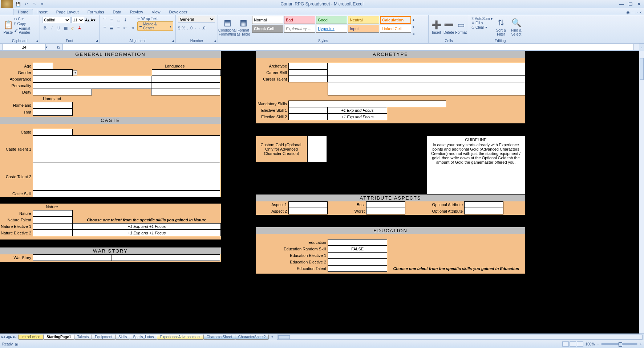 This screenshot has width=644, height=348. What do you see at coordinates (197, 19) in the screenshot?
I see `number-format-select: General` at bounding box center [197, 19].